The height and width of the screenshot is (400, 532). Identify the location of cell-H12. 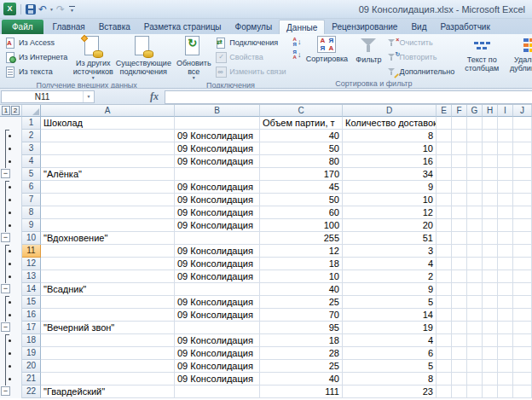
(490, 264).